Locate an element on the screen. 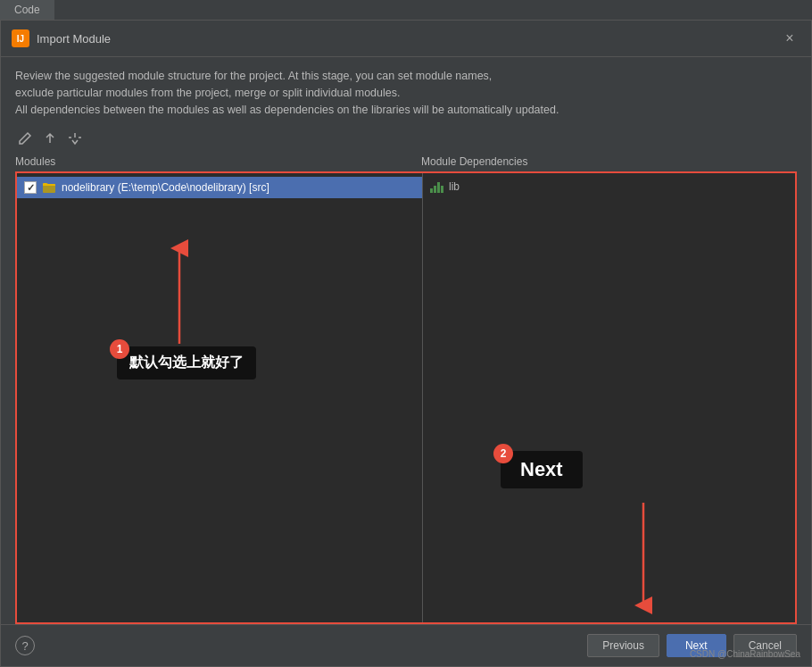  edit-icon is located at coordinates (25, 138).